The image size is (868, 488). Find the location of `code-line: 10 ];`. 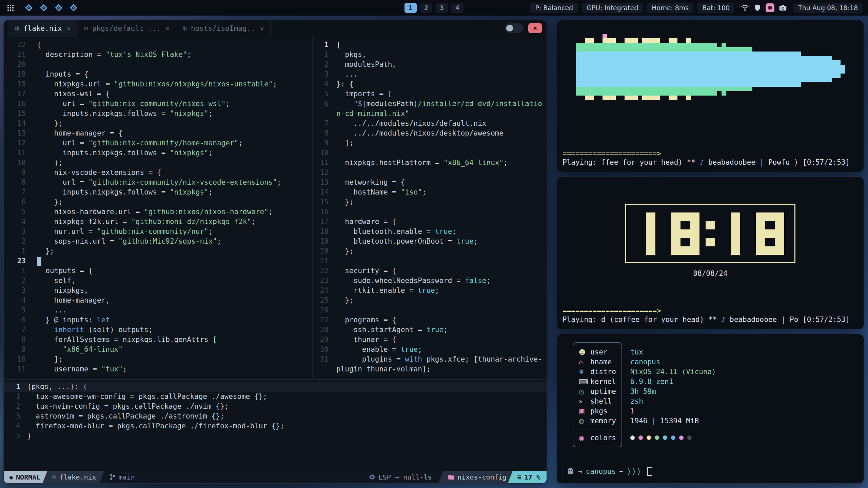

code-line: 10 ]; is located at coordinates (158, 359).